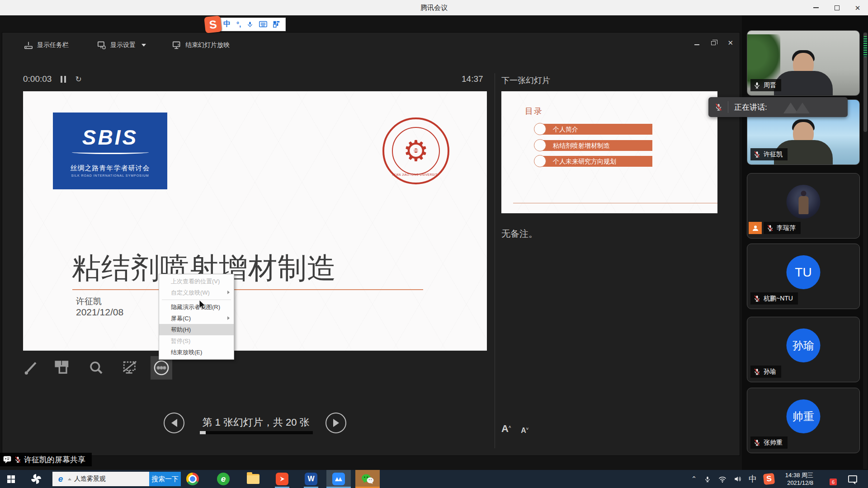 This screenshot has width=868, height=488. Describe the element at coordinates (722, 479) in the screenshot. I see `wifi-icon` at that location.